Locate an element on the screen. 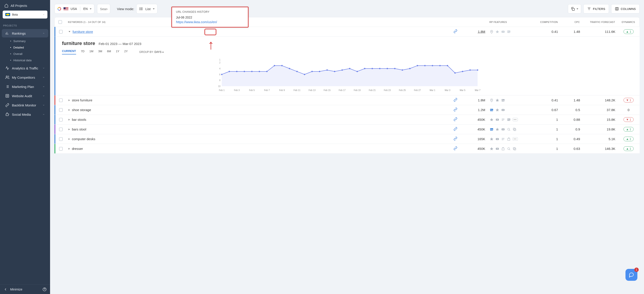 The height and width of the screenshot is (294, 644). th-dynamics: DYNAMICS is located at coordinates (628, 22).